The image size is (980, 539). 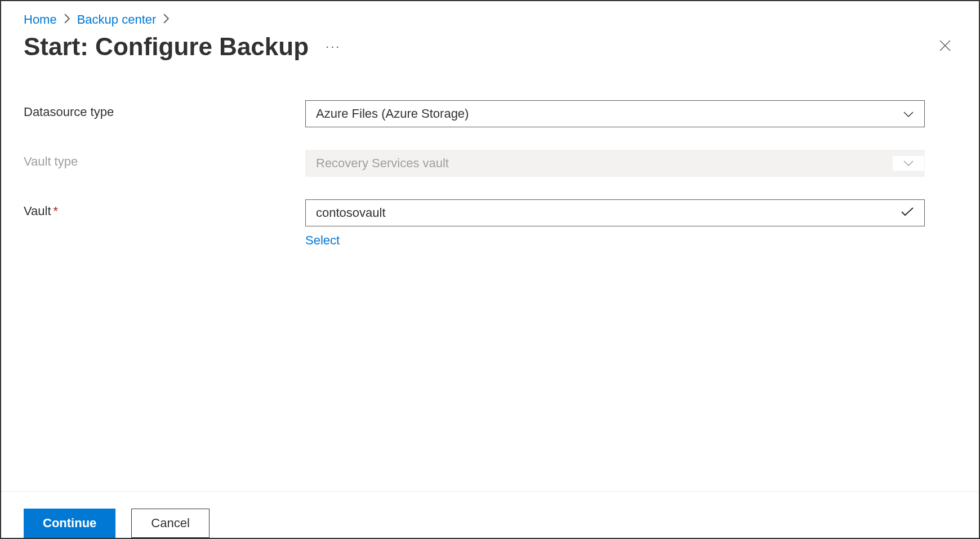 What do you see at coordinates (37, 211) in the screenshot?
I see `vault-label-text: Vault` at bounding box center [37, 211].